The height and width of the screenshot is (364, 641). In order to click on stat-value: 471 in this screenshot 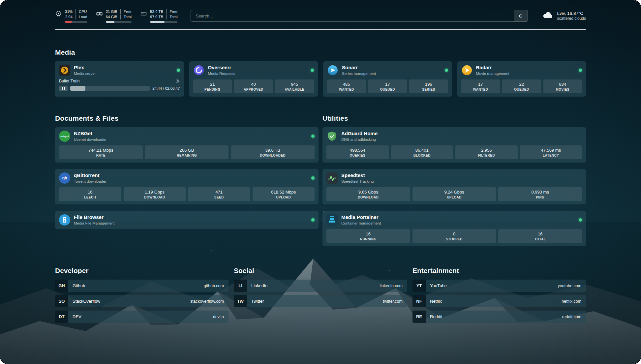, I will do `click(219, 192)`.